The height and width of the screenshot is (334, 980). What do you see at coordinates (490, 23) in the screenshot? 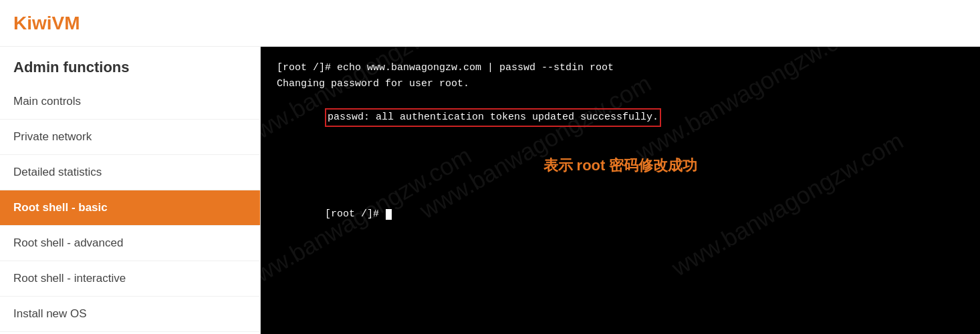
I see `header: KiwiVM` at bounding box center [490, 23].